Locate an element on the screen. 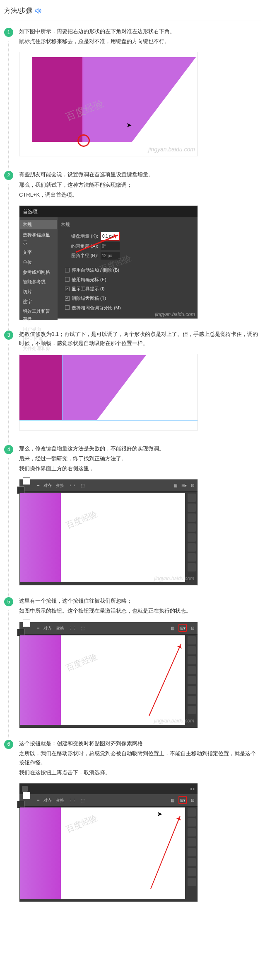 The width and height of the screenshot is (265, 980). sidebar-item: 增效工具和暂存盘 is located at coordinates (39, 315).